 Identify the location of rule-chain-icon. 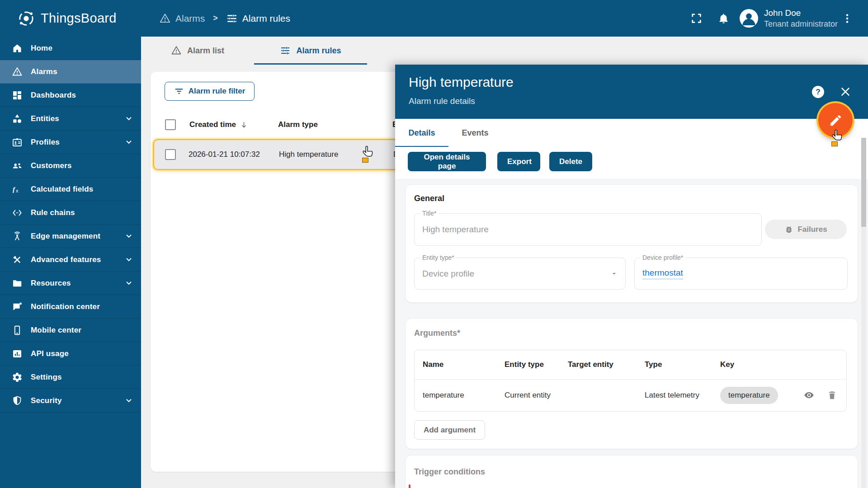
(17, 213).